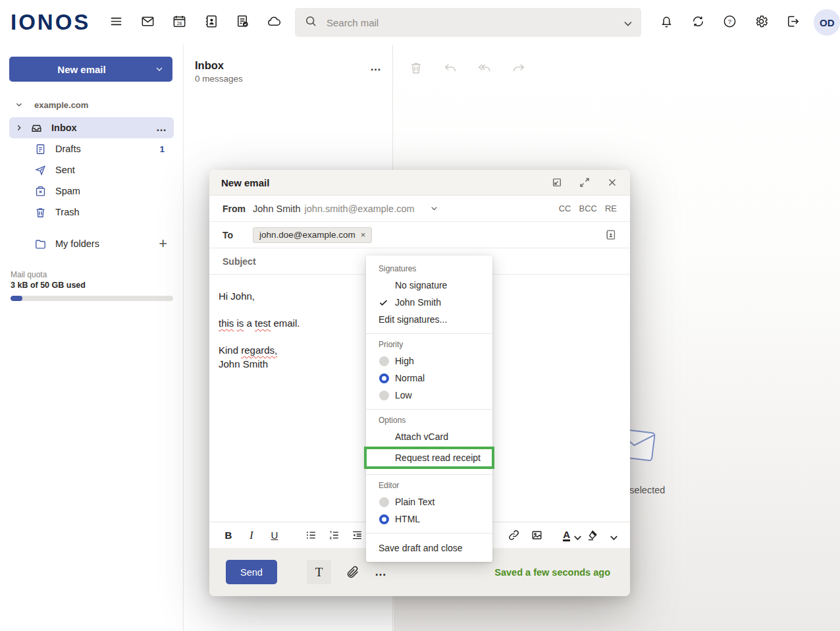 This screenshot has height=631, width=840. Describe the element at coordinates (729, 22) in the screenshot. I see `help-button: ?` at that location.